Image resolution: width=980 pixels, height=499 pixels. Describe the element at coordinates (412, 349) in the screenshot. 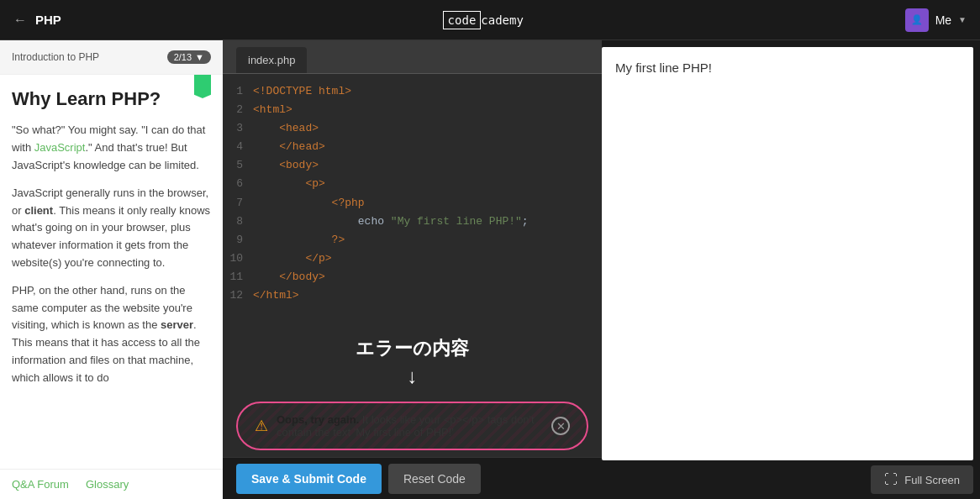

I see `error-label: エラーの内容` at that location.